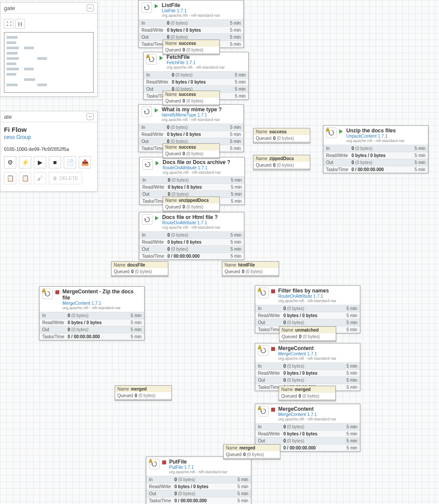  What do you see at coordinates (250, 269) in the screenshot?
I see `connection-htmlfile: NamehtmlFile Queued0 (0 bytes)` at bounding box center [250, 269].